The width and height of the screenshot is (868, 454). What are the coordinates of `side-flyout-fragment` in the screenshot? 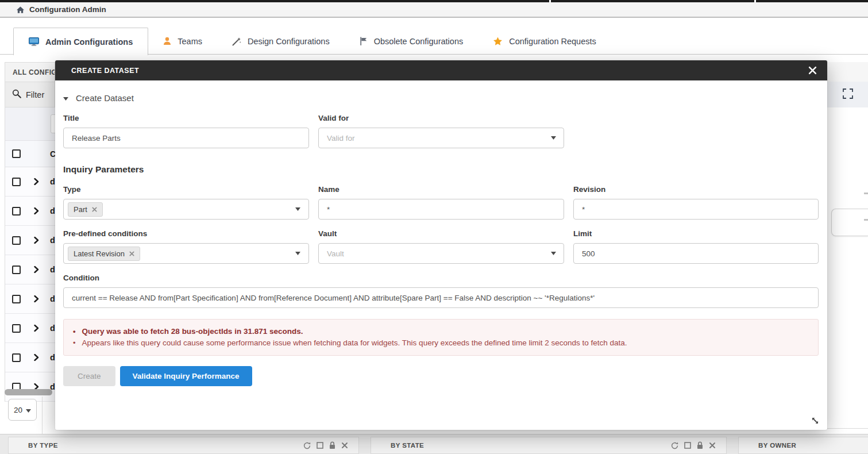 It's located at (850, 222).